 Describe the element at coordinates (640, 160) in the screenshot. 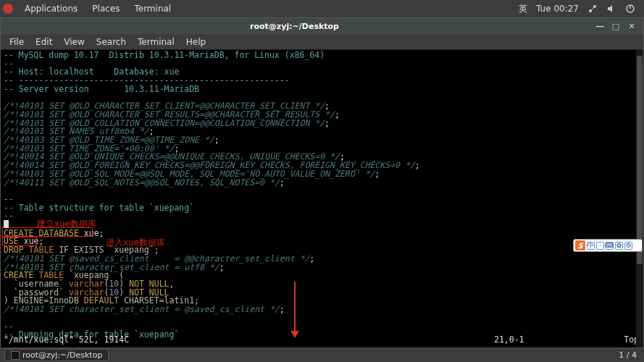

I see `scrollbar-thumb` at that location.